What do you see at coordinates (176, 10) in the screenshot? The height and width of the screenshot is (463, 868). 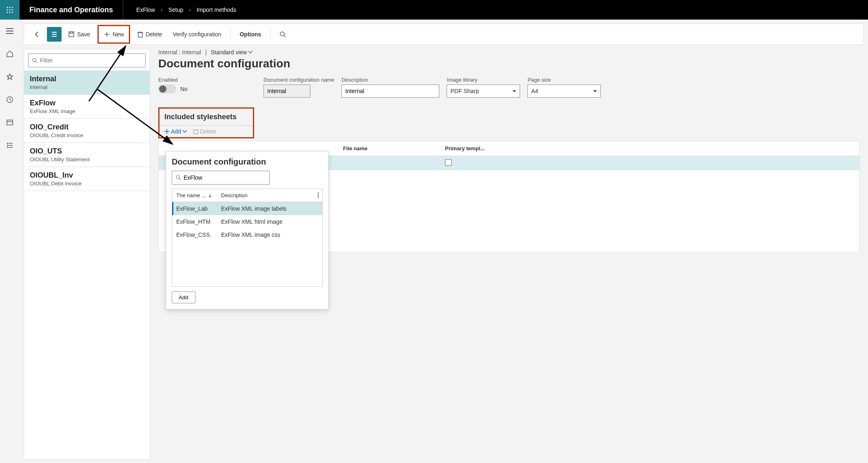 I see `breadcrumb-item: Setup` at bounding box center [176, 10].